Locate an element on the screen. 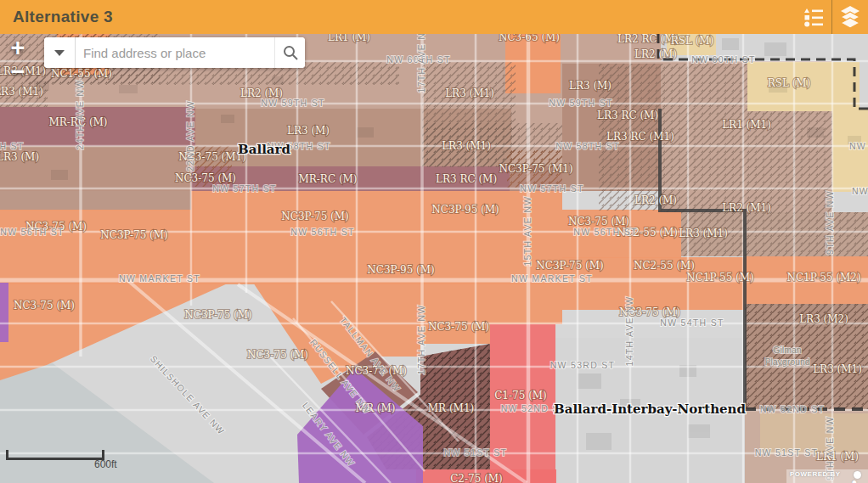 Image resolution: width=868 pixels, height=483 pixels. zoom-in-button: + is located at coordinates (18, 48).